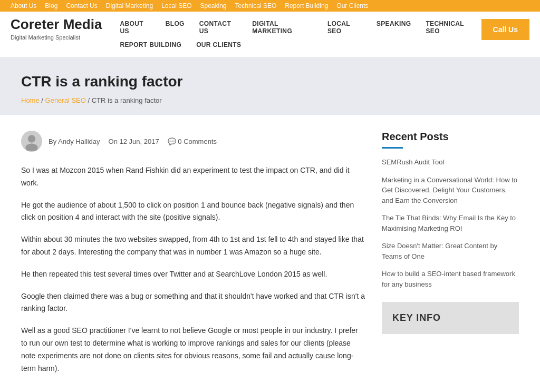 This screenshot has width=540, height=392. Describe the element at coordinates (450, 191) in the screenshot. I see `list-item: Marketing in a Conversational World: How…` at that location.